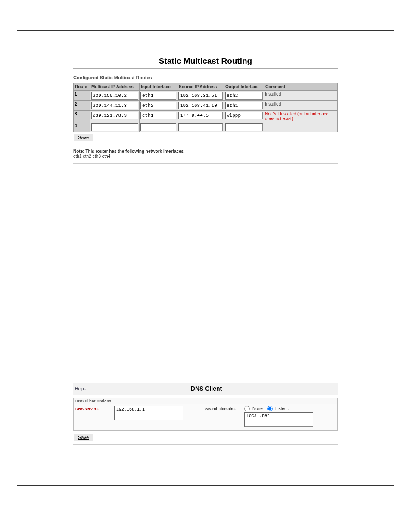 The width and height of the screenshot is (411, 532). Describe the element at coordinates (201, 87) in the screenshot. I see `col-source-ip: Source IP Address` at that location.